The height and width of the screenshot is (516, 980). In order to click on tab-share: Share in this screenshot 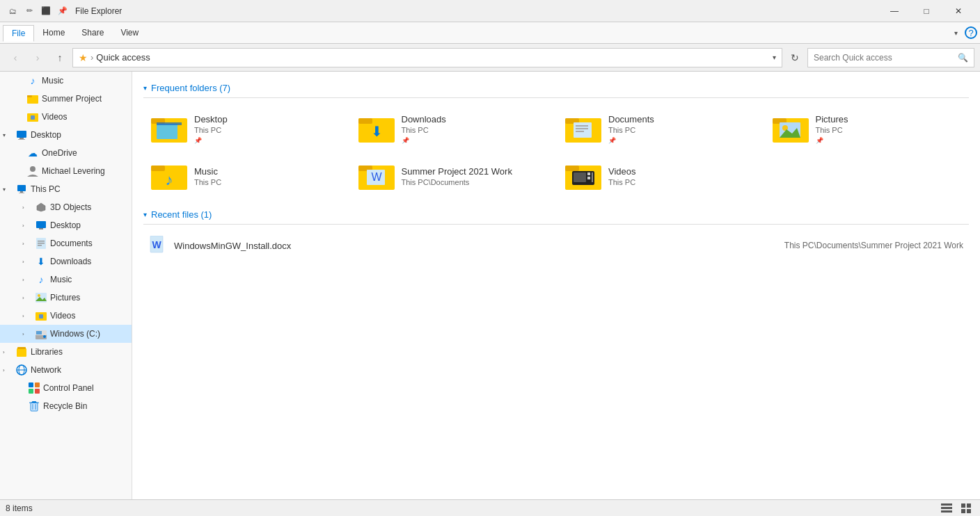, I will do `click(93, 33)`.